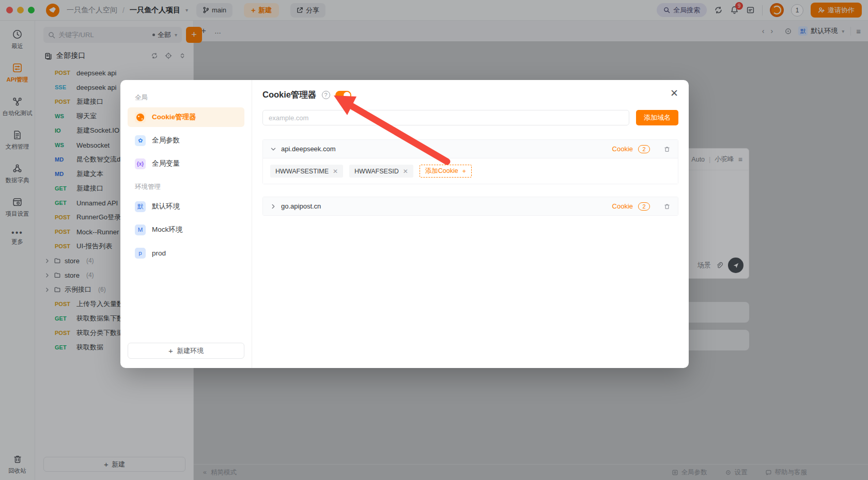 The width and height of the screenshot is (868, 480). Describe the element at coordinates (470, 206) in the screenshot. I see `domain-row: go.apipost.cn Cookie 2` at that location.